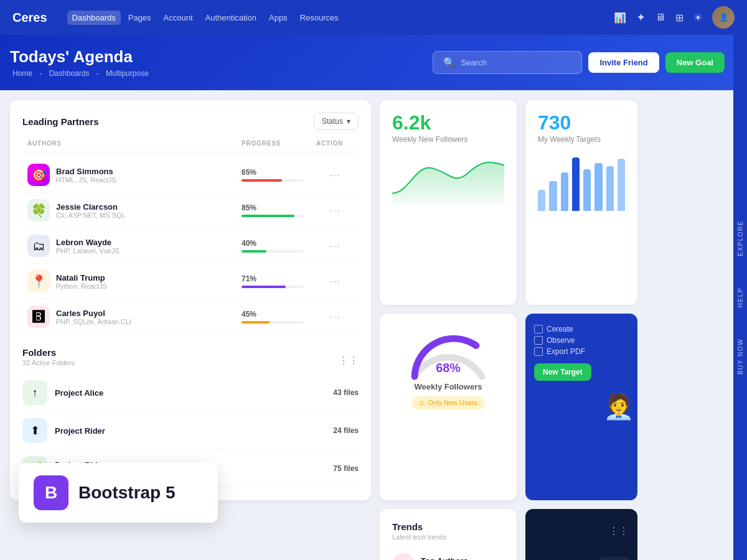  What do you see at coordinates (49, 363) in the screenshot?
I see `folders-subtitle: 32 Active Folders` at bounding box center [49, 363].